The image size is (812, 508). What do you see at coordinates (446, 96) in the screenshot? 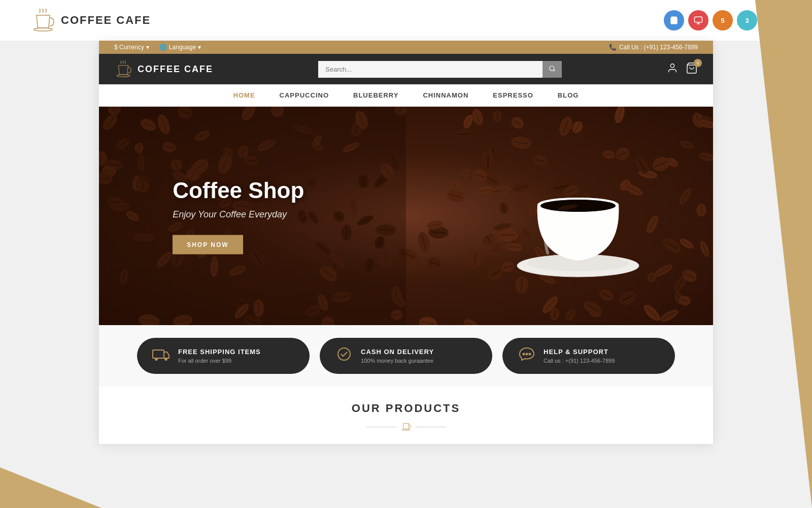
I see `nav-item-chinnamon: CHINNAMON` at bounding box center [446, 96].